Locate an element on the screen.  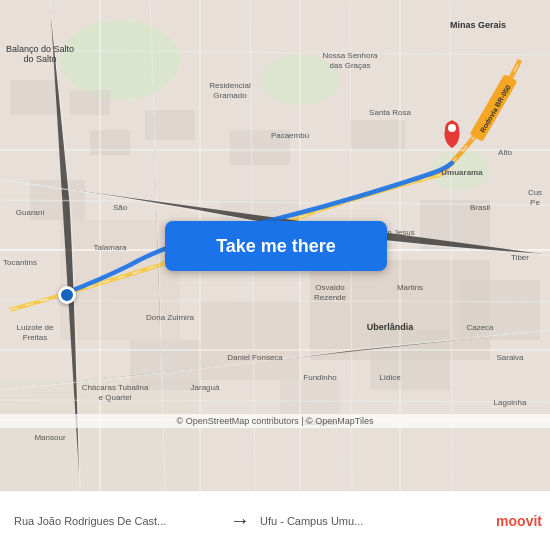
svg-text: Luizote de is located at coordinates (36, 328).